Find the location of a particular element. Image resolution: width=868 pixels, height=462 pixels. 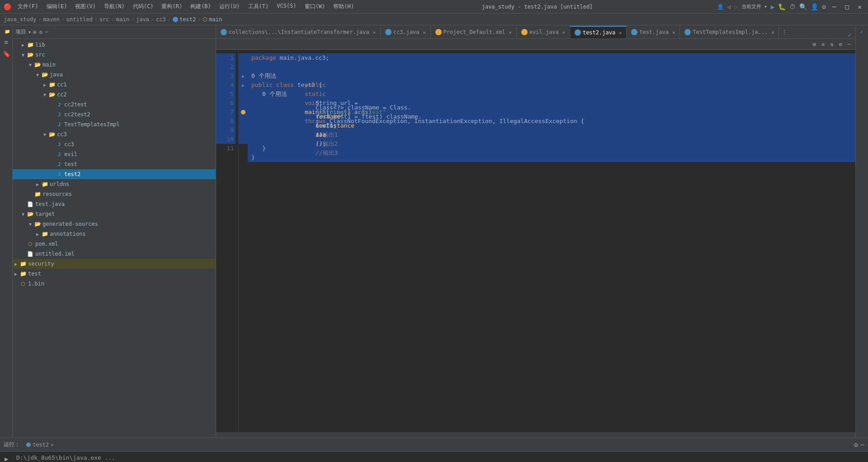

tree-item-security: ▶ 📁 security is located at coordinates (114, 264).